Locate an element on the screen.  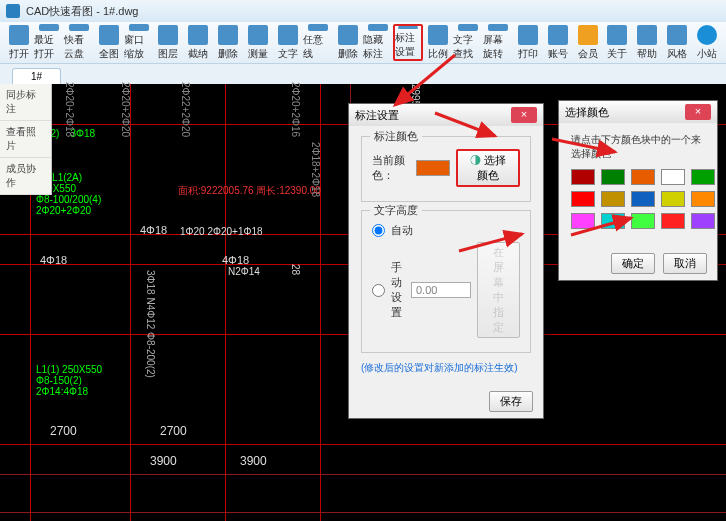
side-item: 成员协作 is located at coordinates (26, 176).